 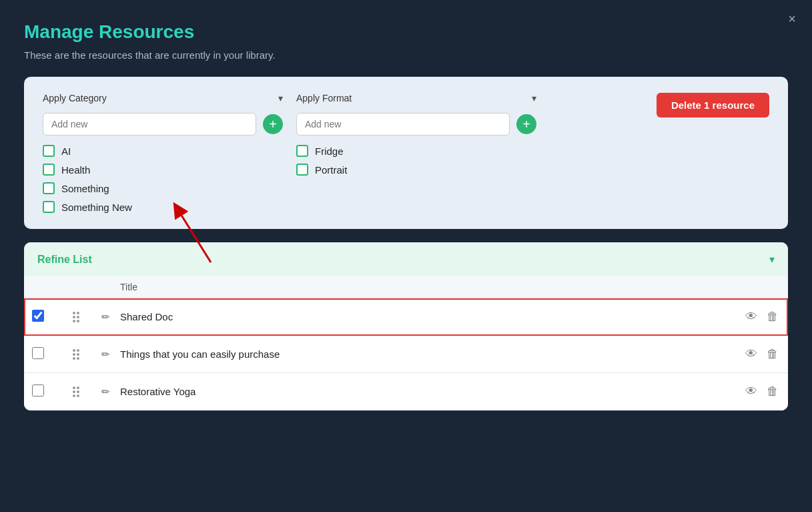 What do you see at coordinates (49, 151) in the screenshot?
I see `category-ai-checkbox` at bounding box center [49, 151].